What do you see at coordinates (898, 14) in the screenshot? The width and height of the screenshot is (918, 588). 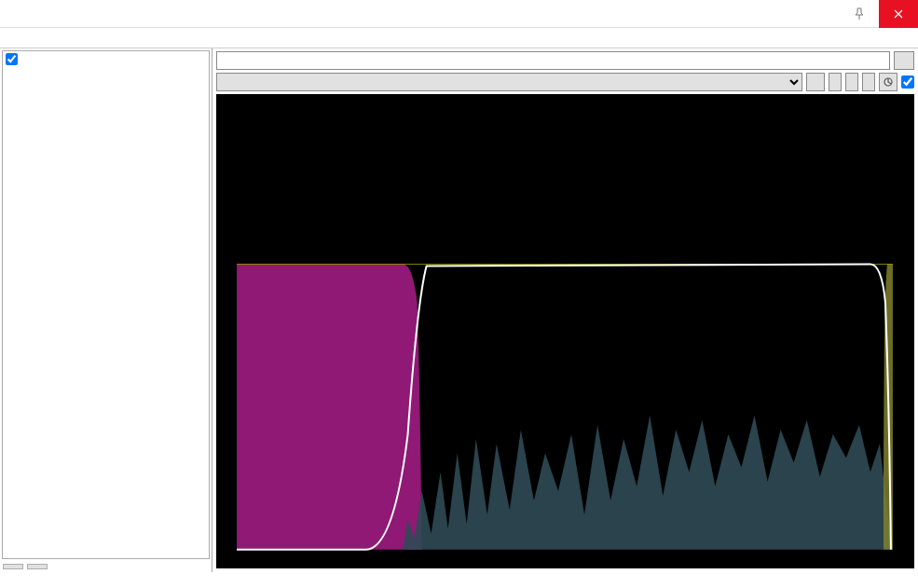 I see `close-icon` at bounding box center [898, 14].